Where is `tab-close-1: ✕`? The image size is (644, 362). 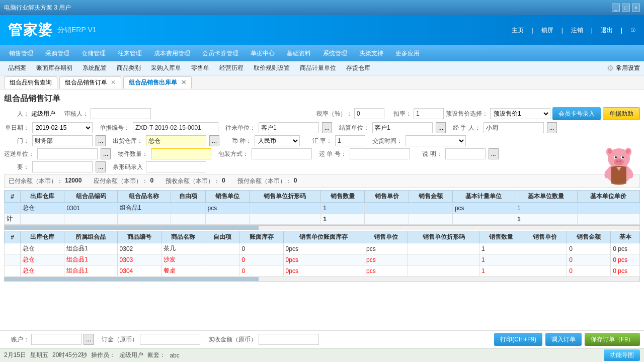 tab-close-1: ✕ is located at coordinates (113, 82).